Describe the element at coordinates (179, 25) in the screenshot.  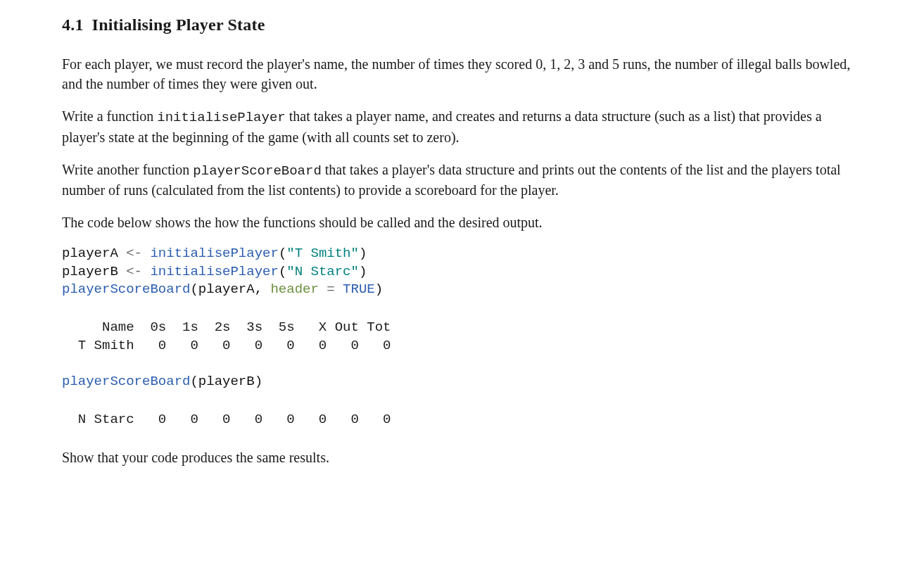
I see `section-title: Initialising Player State` at that location.